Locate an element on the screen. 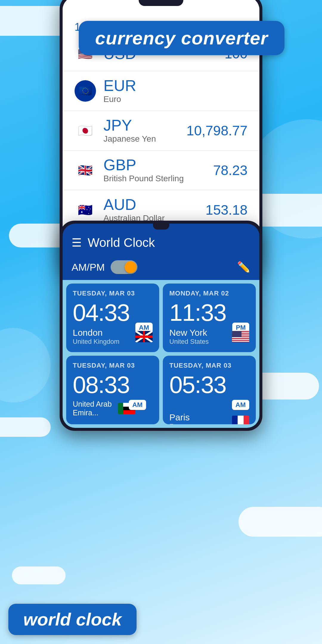 The width and height of the screenshot is (322, 644). card-country-paris: France is located at coordinates (179, 423).